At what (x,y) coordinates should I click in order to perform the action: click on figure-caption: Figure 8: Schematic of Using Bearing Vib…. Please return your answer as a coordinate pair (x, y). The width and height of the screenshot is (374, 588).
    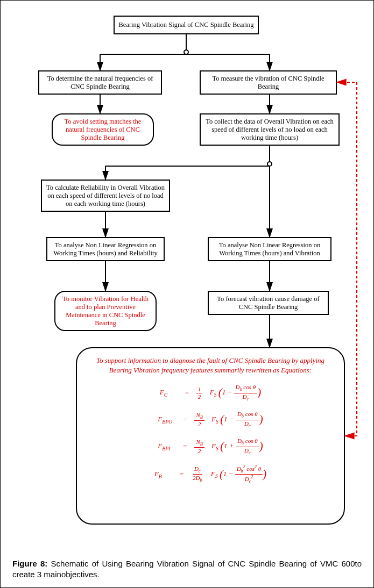
    Looking at the image, I should click on (187, 570).